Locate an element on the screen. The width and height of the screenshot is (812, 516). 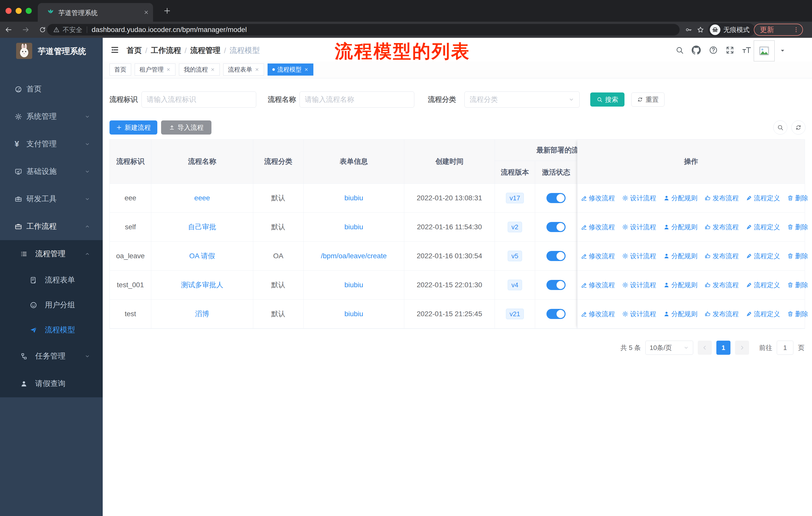
browser-update-button: 更新 is located at coordinates (778, 30).